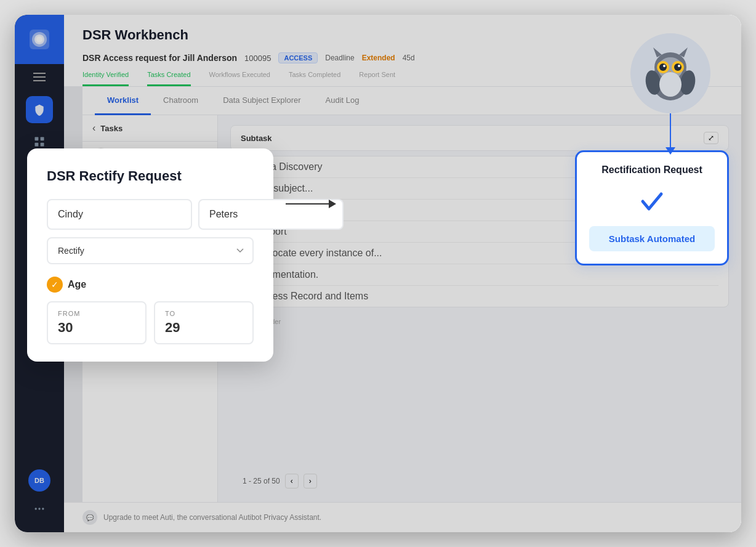 The height and width of the screenshot is (547, 756). What do you see at coordinates (204, 314) in the screenshot?
I see `age-to-label: To` at bounding box center [204, 314].